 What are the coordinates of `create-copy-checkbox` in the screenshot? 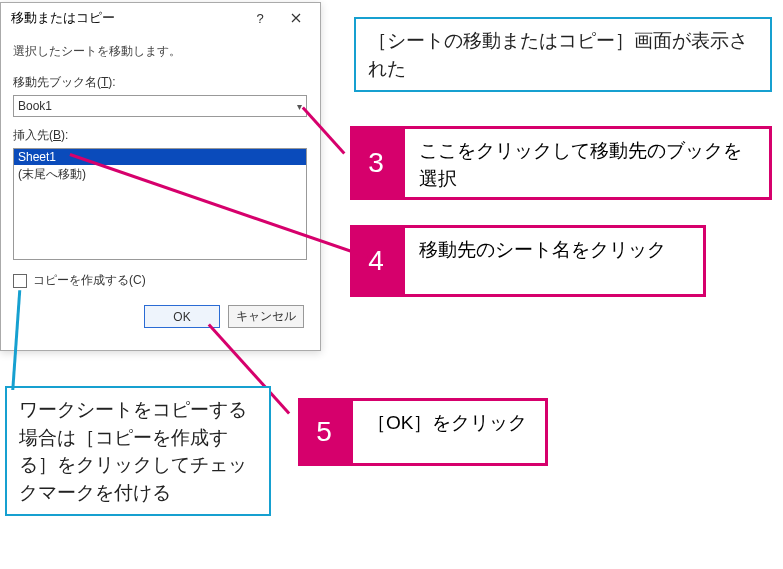 It's located at (20, 281).